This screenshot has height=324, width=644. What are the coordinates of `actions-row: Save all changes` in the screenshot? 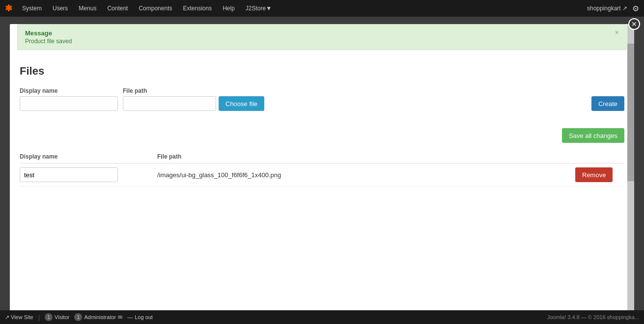 It's located at (322, 138).